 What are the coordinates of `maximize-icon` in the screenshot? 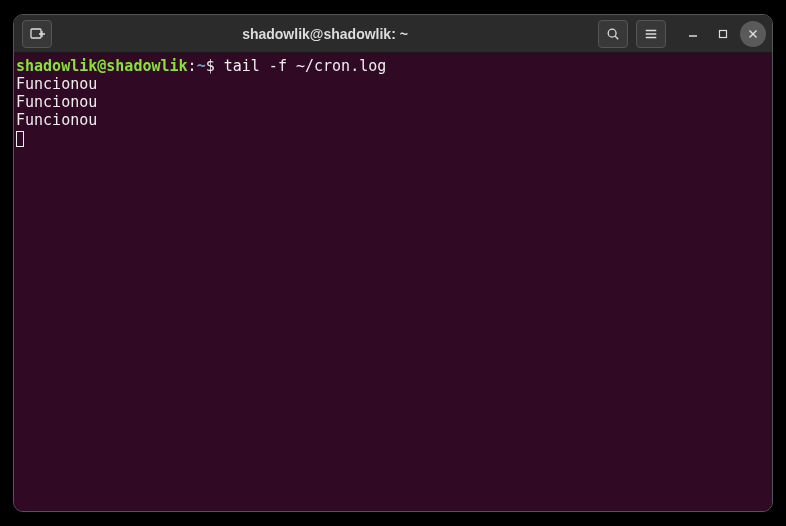 It's located at (723, 34).